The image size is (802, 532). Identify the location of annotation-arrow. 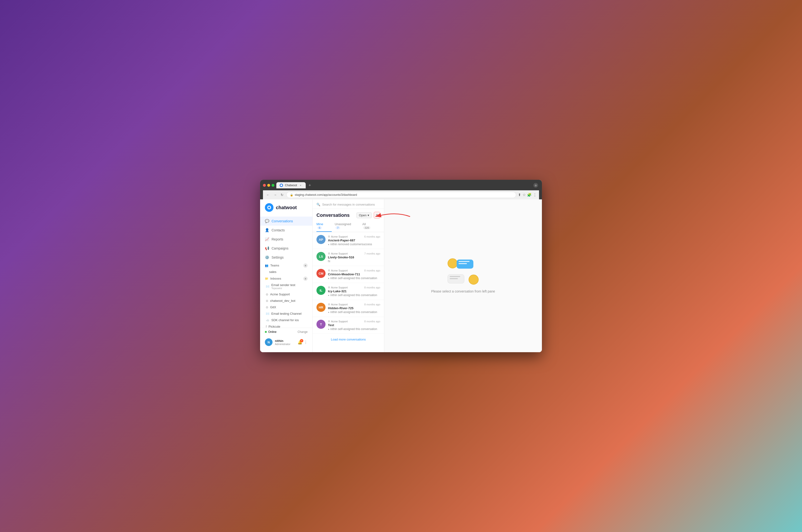
(392, 216).